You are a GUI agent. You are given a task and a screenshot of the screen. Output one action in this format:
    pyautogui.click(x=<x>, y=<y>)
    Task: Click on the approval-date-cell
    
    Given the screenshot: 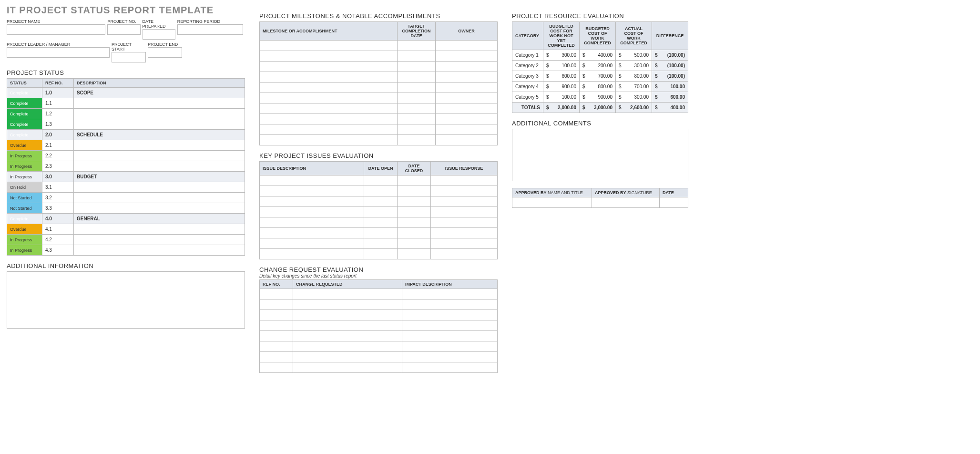 What is the action you would take?
    pyautogui.click(x=674, y=203)
    